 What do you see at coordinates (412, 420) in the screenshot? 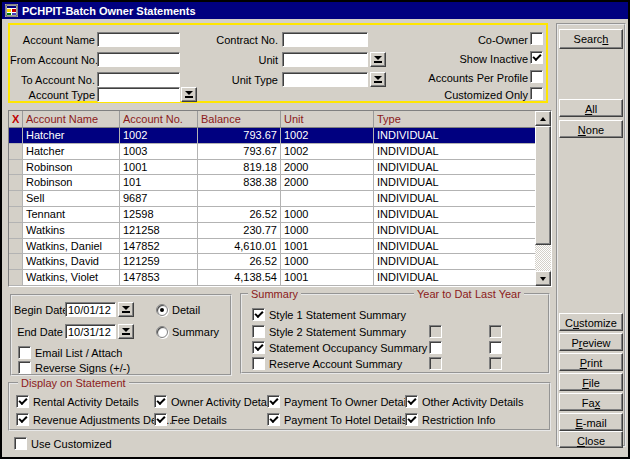
I see `restriction-info-checkbox` at bounding box center [412, 420].